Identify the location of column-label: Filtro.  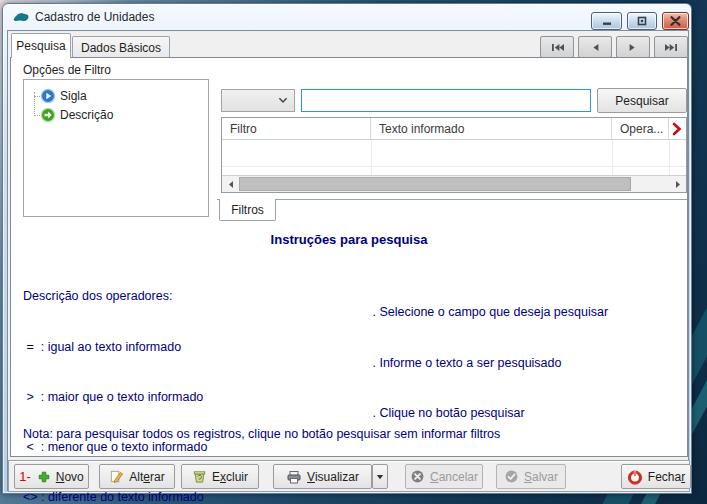
(244, 129).